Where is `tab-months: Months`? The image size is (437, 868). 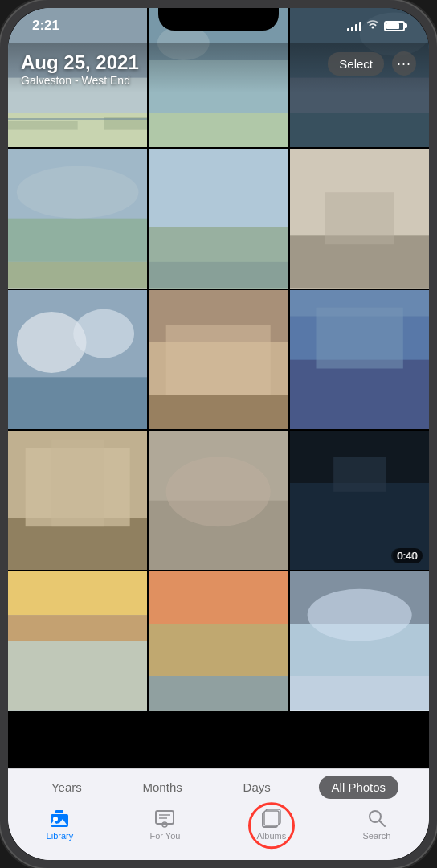 tab-months: Months is located at coordinates (162, 788).